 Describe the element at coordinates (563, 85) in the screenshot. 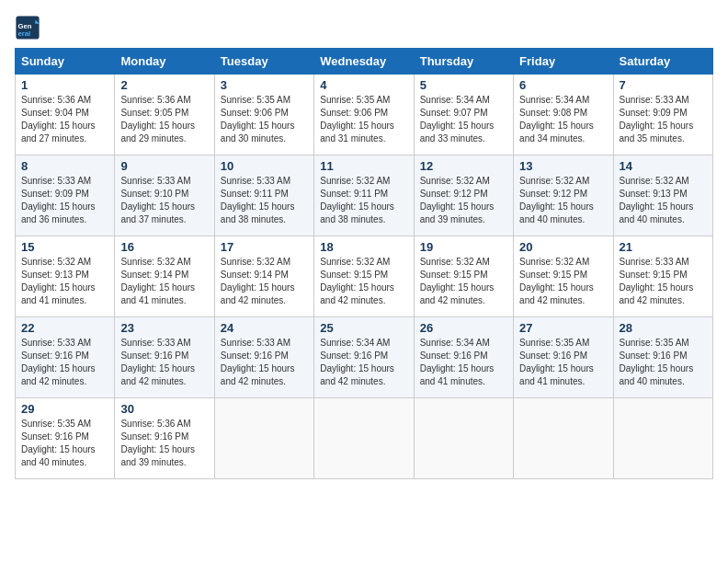

I see `day-number: 6` at that location.